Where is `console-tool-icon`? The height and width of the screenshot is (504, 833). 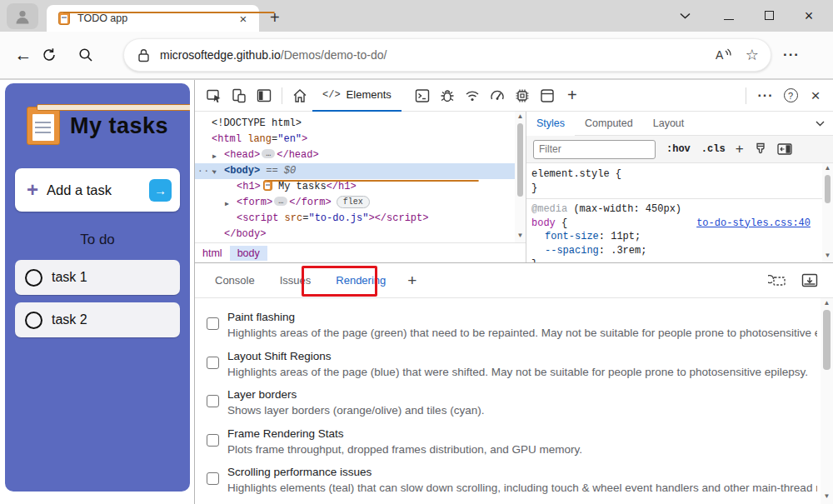 console-tool-icon is located at coordinates (422, 96).